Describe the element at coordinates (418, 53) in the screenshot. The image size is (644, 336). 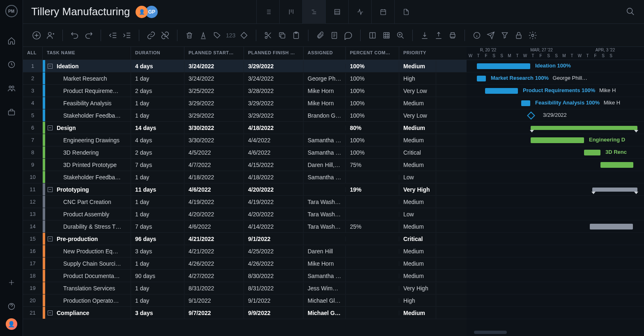
I see `col-priority: PRIORITY` at that location.